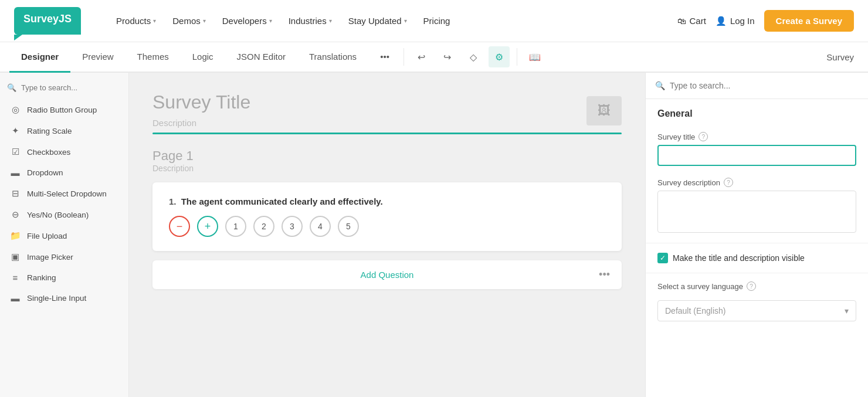 This screenshot has width=868, height=397. Describe the element at coordinates (499, 57) in the screenshot. I see `settings-icon: ⚙` at that location.